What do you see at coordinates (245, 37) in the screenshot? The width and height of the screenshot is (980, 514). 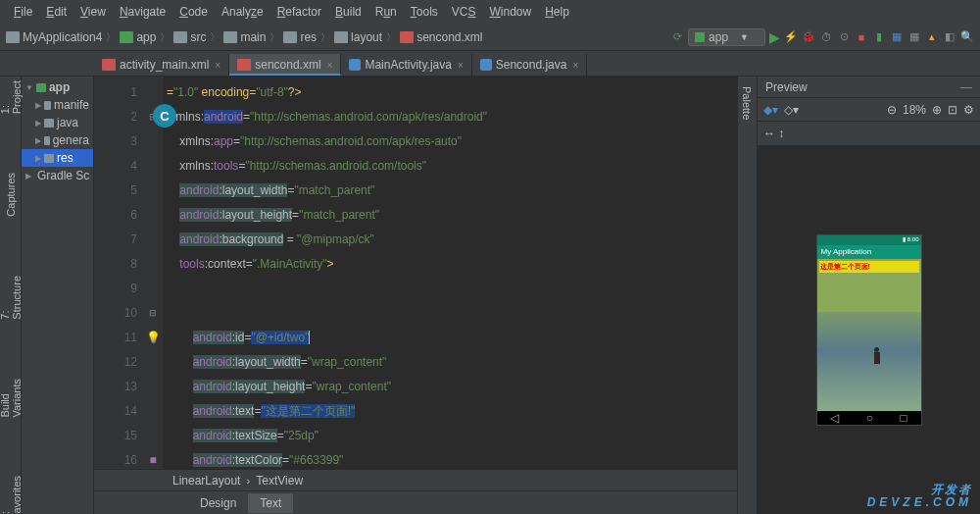 I see `breadcrumb-folder: main` at bounding box center [245, 37].